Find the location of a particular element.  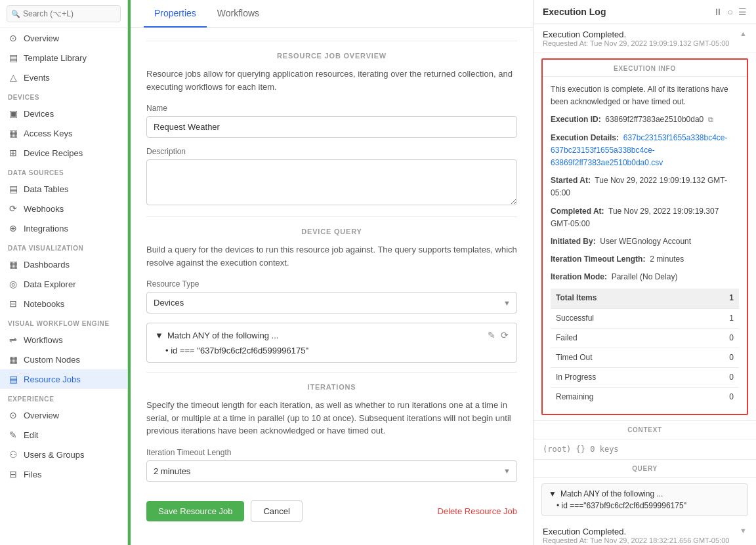

list-icon: ☰ is located at coordinates (743, 12).